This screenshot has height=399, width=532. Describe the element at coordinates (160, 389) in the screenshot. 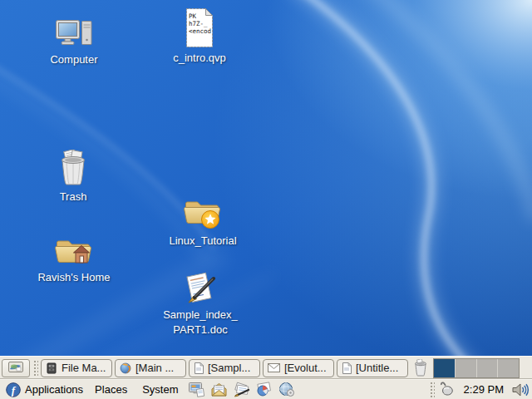

I see `system-menu: System` at that location.